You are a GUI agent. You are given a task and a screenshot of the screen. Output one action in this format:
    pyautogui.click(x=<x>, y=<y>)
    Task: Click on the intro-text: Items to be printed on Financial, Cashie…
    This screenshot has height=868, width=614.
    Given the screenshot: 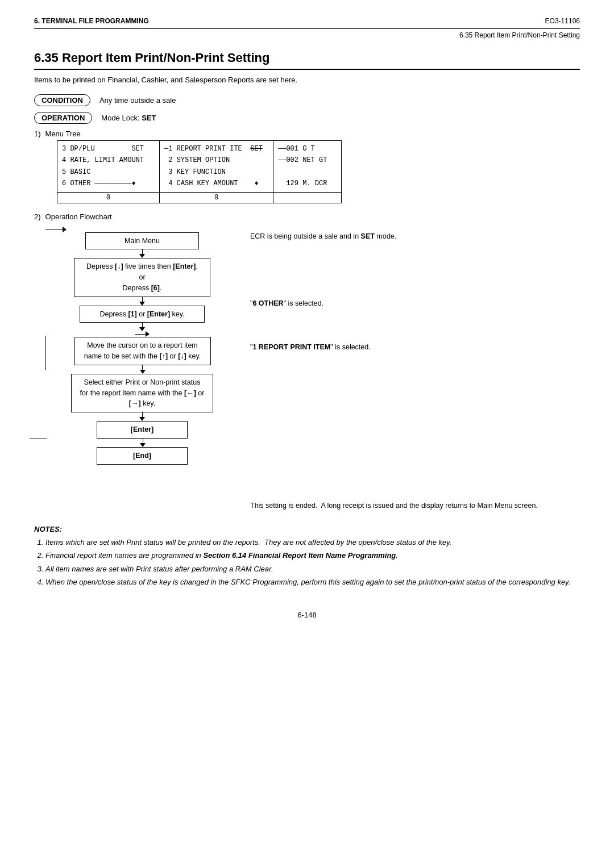 What is the action you would take?
    pyautogui.click(x=307, y=80)
    